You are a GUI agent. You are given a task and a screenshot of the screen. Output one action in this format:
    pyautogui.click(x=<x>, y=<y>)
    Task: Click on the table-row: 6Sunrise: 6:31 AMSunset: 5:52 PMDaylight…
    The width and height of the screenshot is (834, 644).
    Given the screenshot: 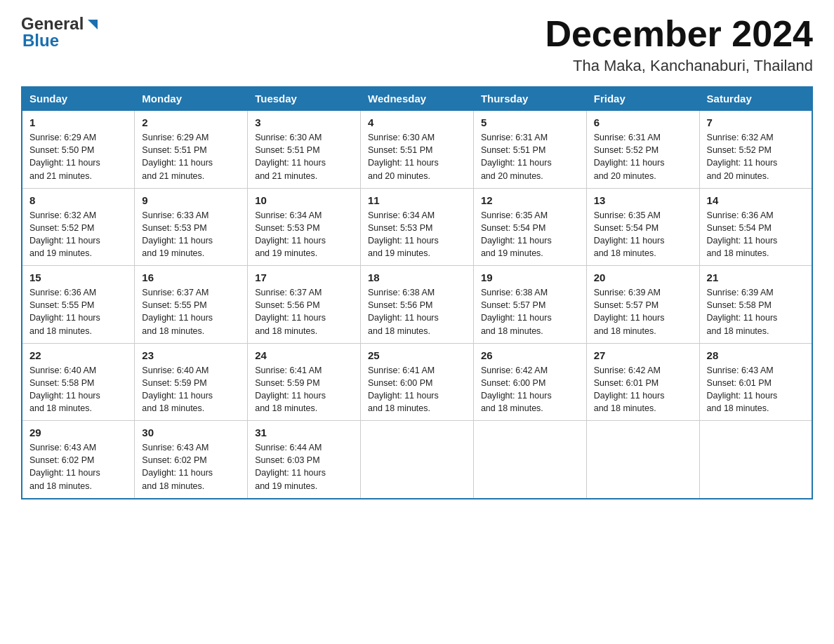 What is the action you would take?
    pyautogui.click(x=643, y=150)
    